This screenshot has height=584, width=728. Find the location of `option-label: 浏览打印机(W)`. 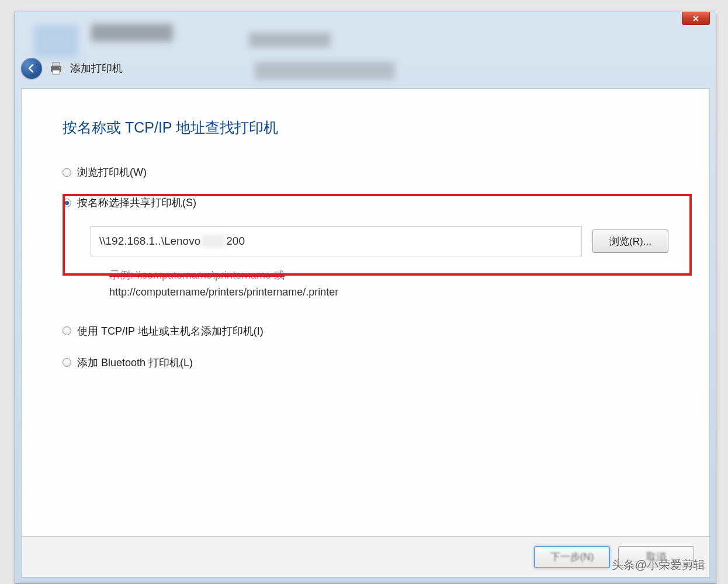

option-label: 浏览打印机(W) is located at coordinates (112, 172).